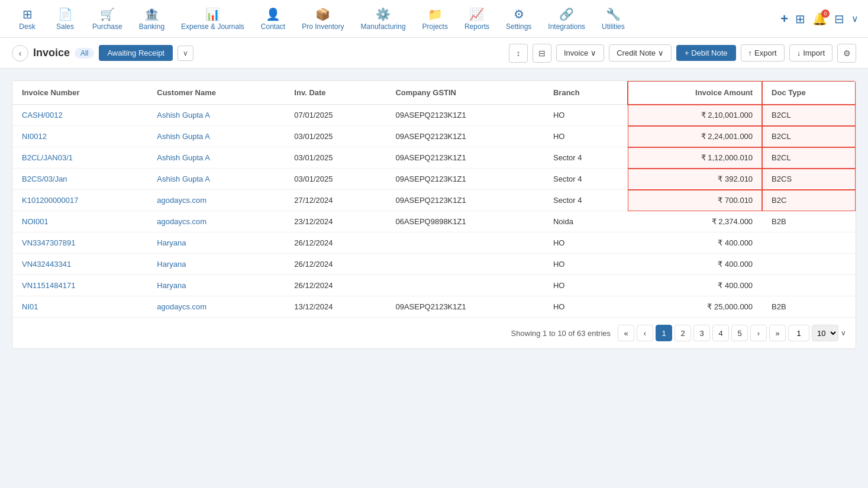 This screenshot has height=488, width=868. What do you see at coordinates (43, 115) in the screenshot?
I see `invoice-number-link: CASH/0012` at bounding box center [43, 115].